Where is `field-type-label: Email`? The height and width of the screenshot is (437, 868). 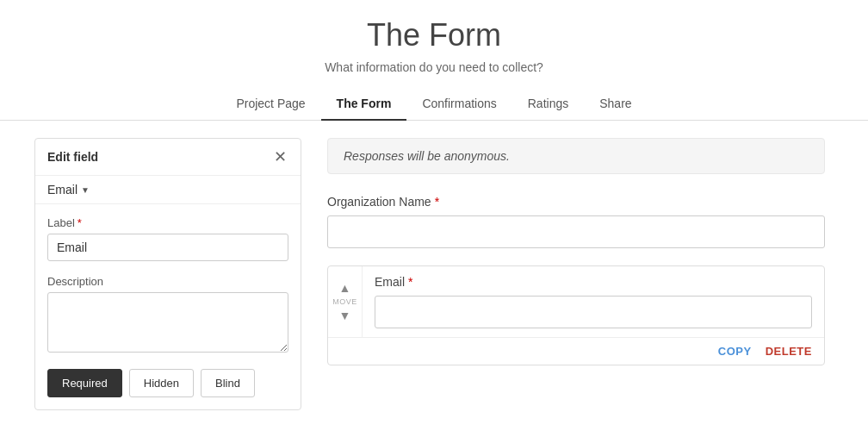
field-type-label: Email is located at coordinates (62, 190).